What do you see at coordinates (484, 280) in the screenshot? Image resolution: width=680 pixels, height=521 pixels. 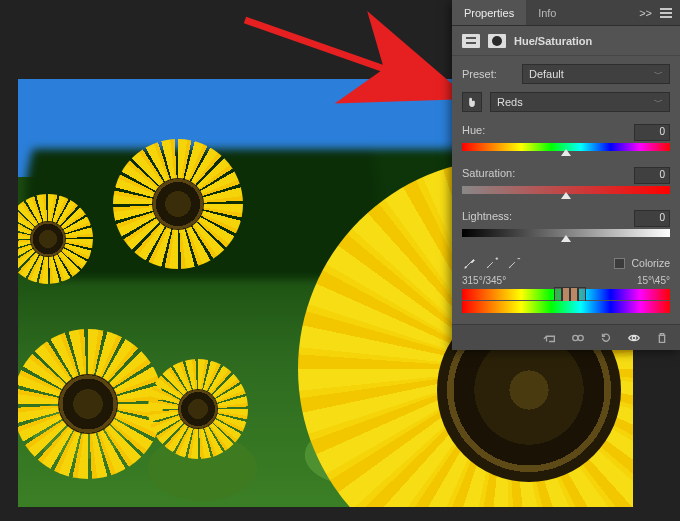 I see `range-left-value: 315°/345°` at bounding box center [484, 280].